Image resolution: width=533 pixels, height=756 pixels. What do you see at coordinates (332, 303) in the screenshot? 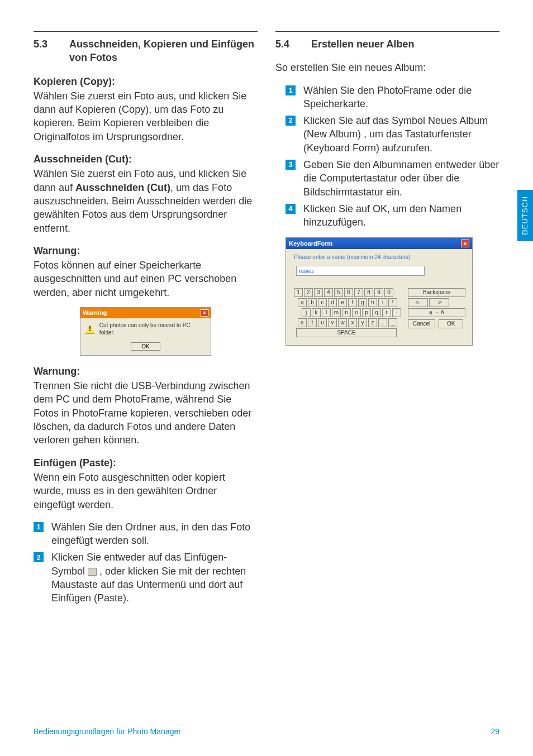
I see `key-d: d` at bounding box center [332, 303].